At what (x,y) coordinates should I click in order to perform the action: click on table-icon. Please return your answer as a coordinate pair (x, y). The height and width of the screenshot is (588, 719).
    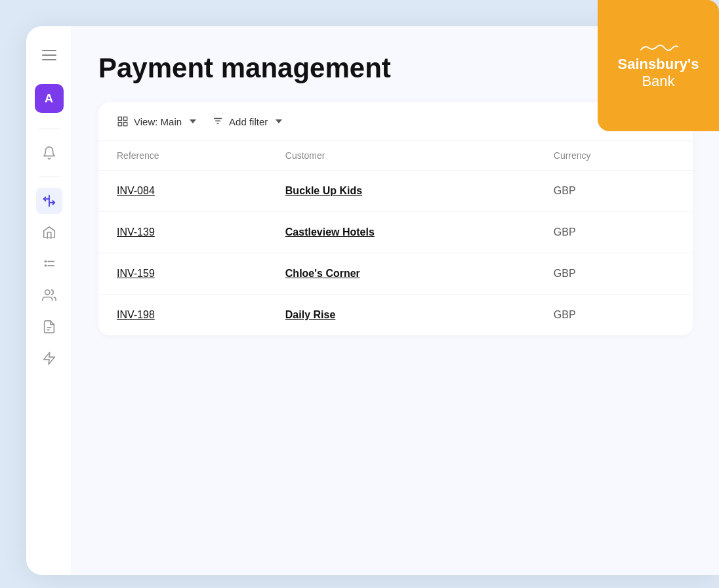
    Looking at the image, I should click on (123, 121).